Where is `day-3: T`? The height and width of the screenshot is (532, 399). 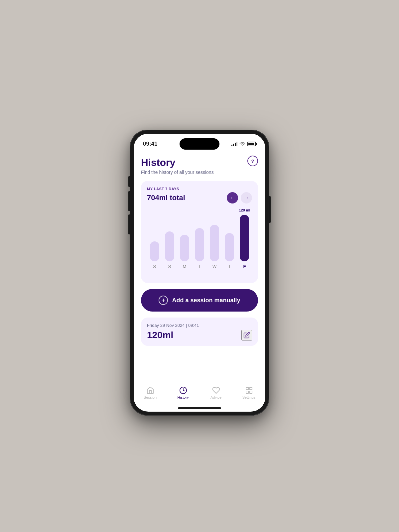 day-3: T is located at coordinates (200, 267).